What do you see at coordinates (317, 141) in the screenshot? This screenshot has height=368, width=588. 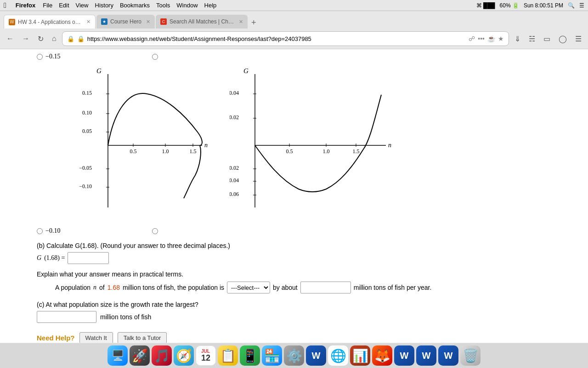 I see `right-graph-svg: G n 0.04 0.02 −0.02 −0.04 −0.06 0.5` at bounding box center [317, 141].